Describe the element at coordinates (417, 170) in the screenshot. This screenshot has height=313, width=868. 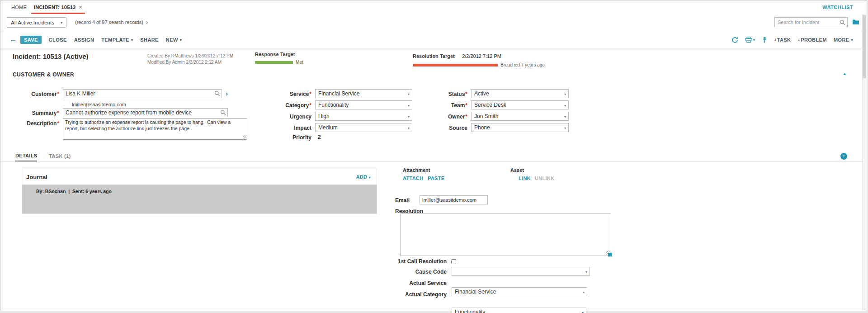
I see `attachment-label: Attachment` at that location.